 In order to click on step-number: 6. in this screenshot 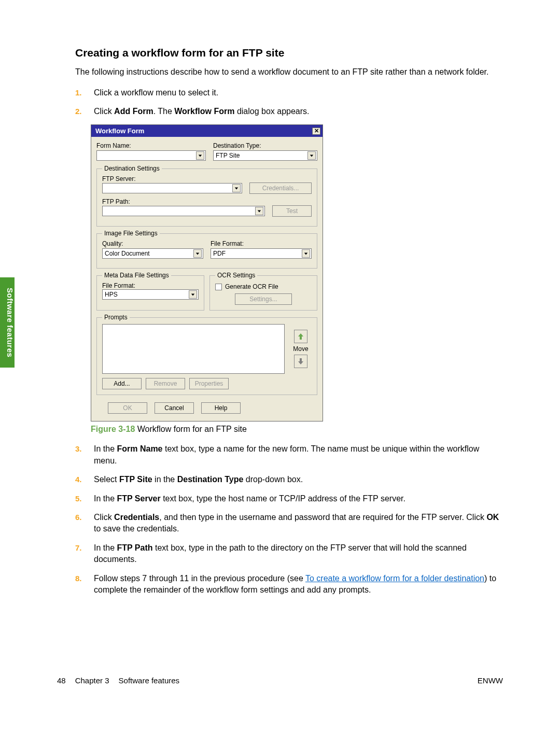, I will do `click(85, 517)`.